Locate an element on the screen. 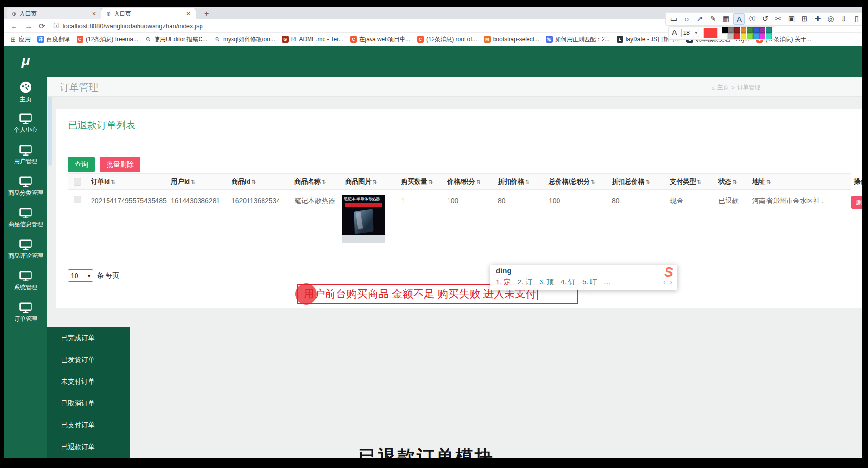 The image size is (868, 468). ime-candidate: 1.定 is located at coordinates (504, 282).